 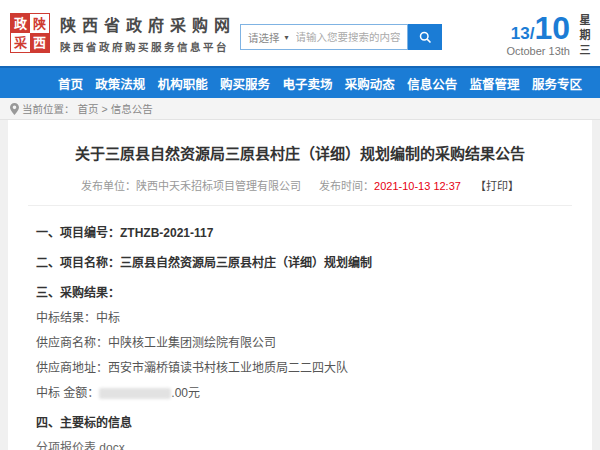 What do you see at coordinates (560, 51) in the screenshot?
I see `date-day-en: 13th` at bounding box center [560, 51].